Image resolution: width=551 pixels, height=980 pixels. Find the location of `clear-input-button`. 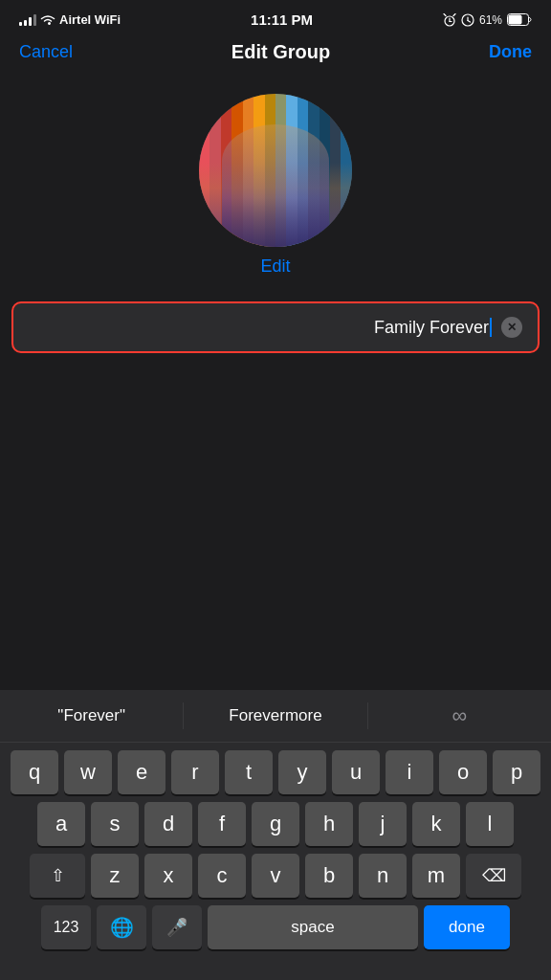

clear-input-button is located at coordinates (512, 327).